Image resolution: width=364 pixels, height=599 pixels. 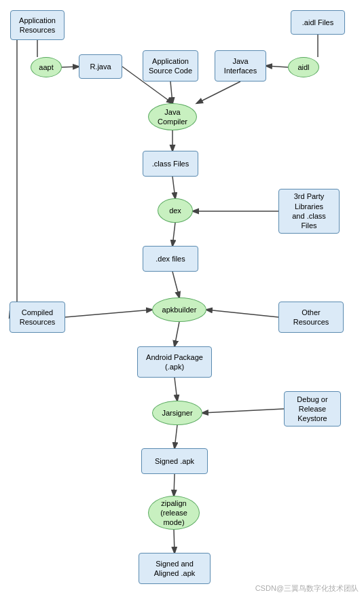 I want to click on aapt-node: aapt, so click(x=46, y=67).